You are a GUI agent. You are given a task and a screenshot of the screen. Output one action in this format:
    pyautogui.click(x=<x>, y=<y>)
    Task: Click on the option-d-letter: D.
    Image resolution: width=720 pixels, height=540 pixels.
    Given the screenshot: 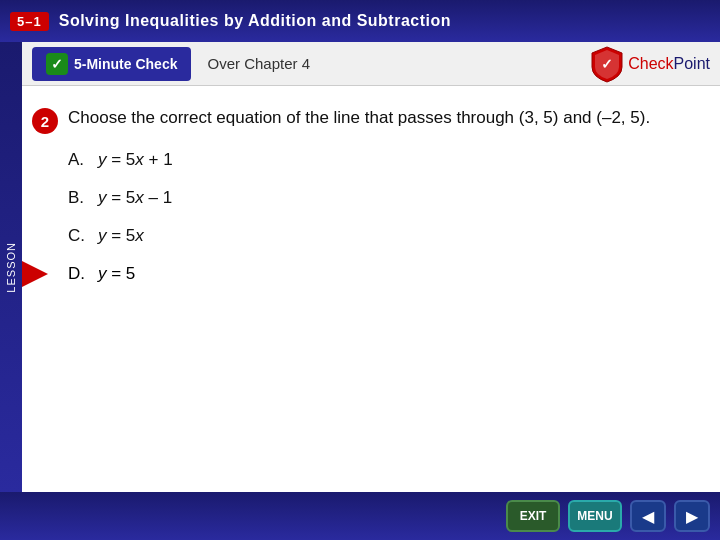 What is the action you would take?
    pyautogui.click(x=78, y=274)
    